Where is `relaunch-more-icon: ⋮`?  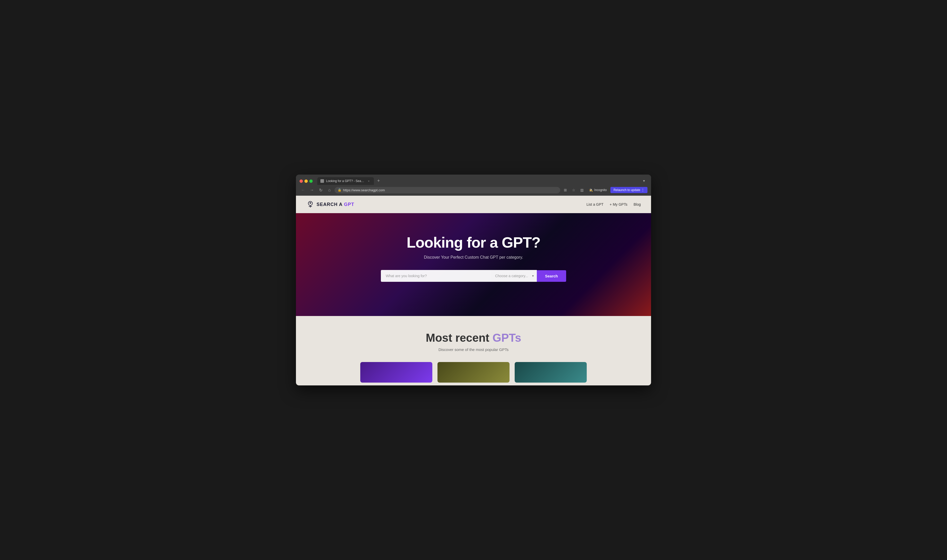
relaunch-more-icon: ⋮ is located at coordinates (643, 190).